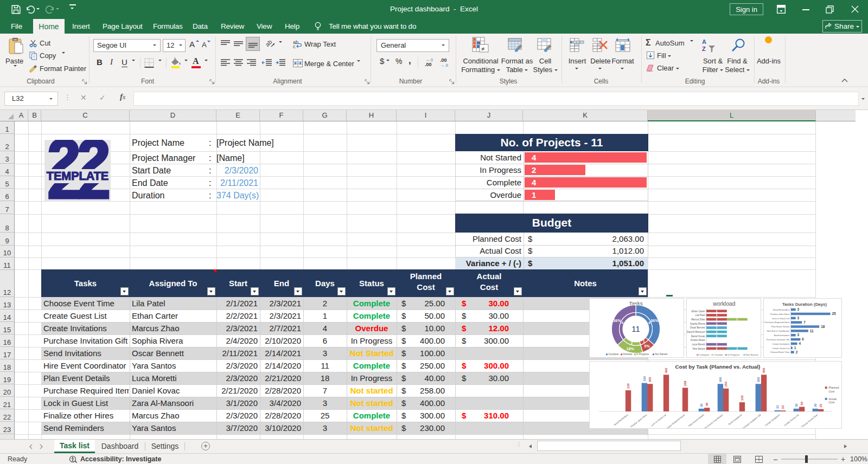  I want to click on svg-text: Lila Patel, so click(700, 315).